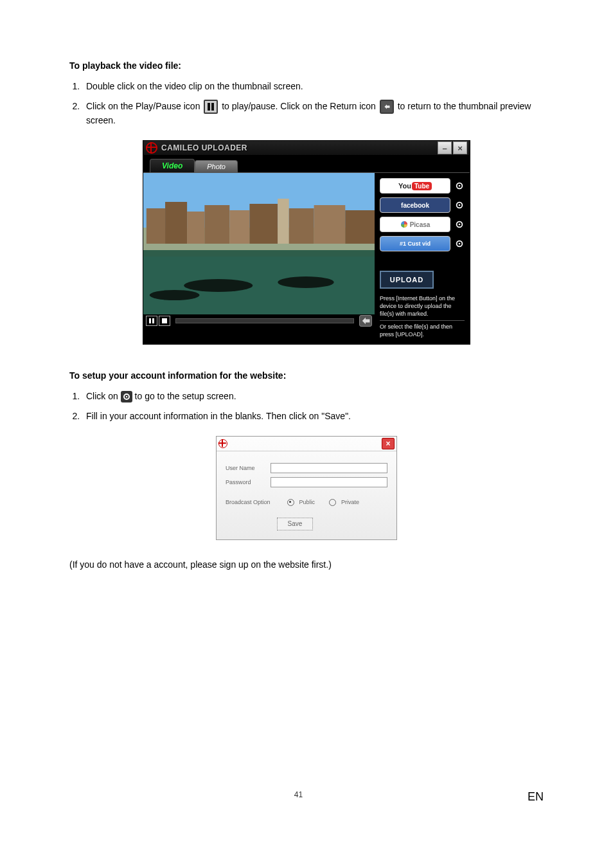 The height and width of the screenshot is (868, 613). What do you see at coordinates (223, 444) in the screenshot?
I see `account-app-icon` at bounding box center [223, 444].